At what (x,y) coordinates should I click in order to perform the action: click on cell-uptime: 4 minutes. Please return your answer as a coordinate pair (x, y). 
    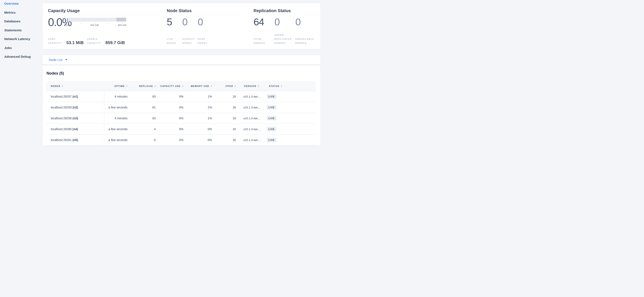
    Looking at the image, I should click on (118, 118).